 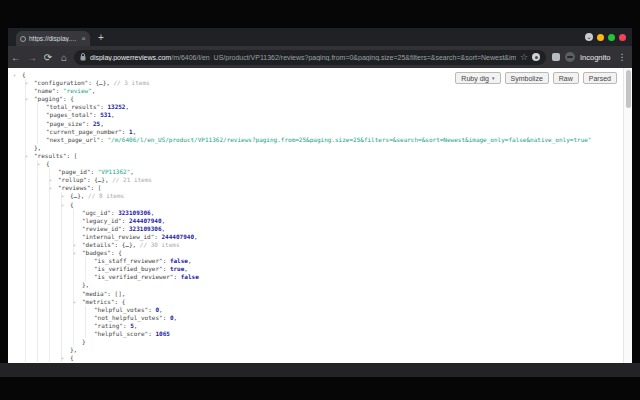 I want to click on json-line-text: "total_results": 13252,, so click(x=88, y=107).